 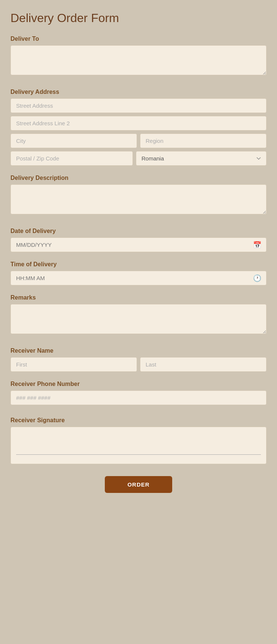 What do you see at coordinates (138, 60) in the screenshot?
I see `deliver-to-textarea` at bounding box center [138, 60].